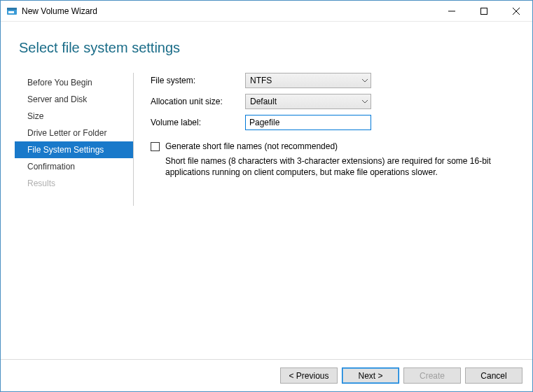 This screenshot has width=533, height=392. Describe the element at coordinates (74, 133) in the screenshot. I see `sidebar-item-drive-letter: Drive Letter or Folder` at that location.